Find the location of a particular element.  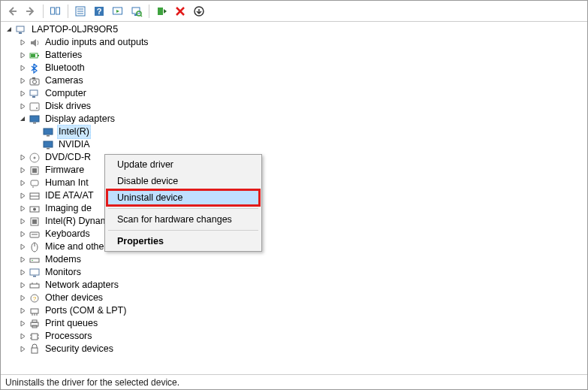

hid-icon is located at coordinates (35, 183).